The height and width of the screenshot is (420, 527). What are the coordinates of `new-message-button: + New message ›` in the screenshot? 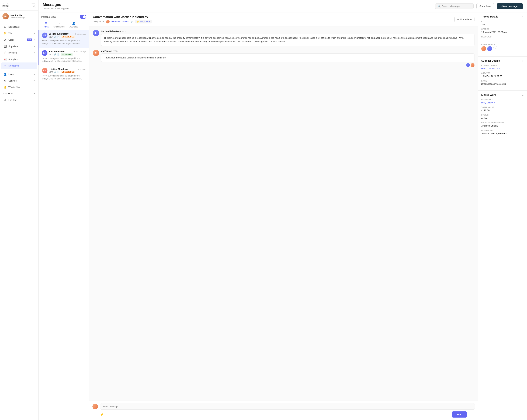 It's located at (510, 6).